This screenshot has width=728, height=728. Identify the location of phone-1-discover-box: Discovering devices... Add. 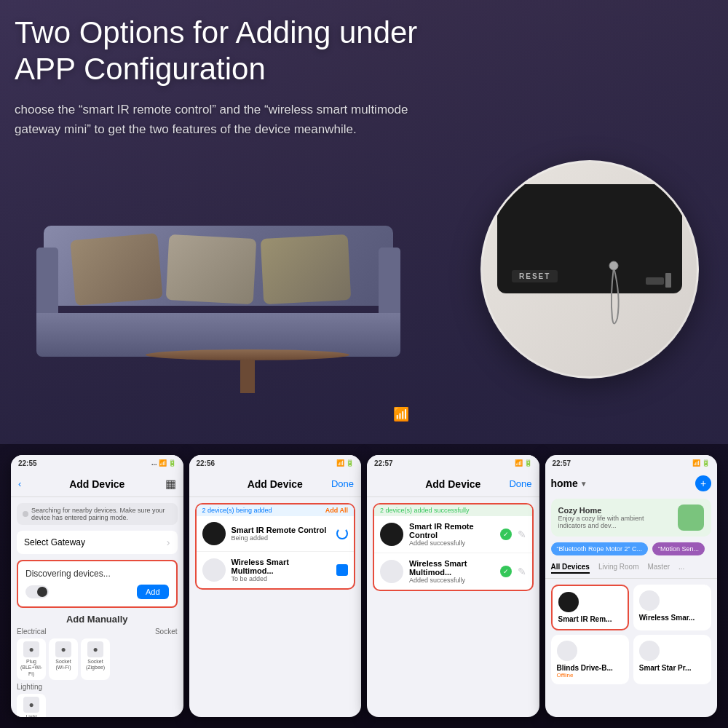
(98, 584).